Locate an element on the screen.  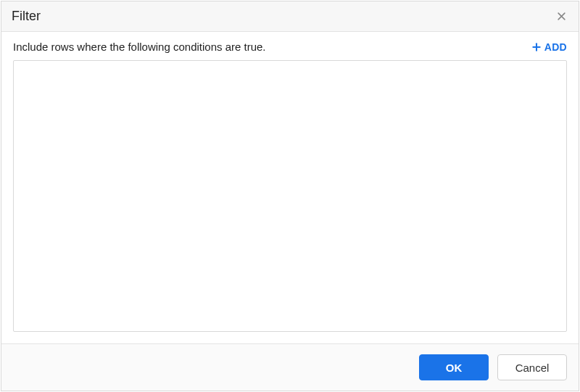
conditions-description: Include rows where the following conditi… is located at coordinates (139, 46).